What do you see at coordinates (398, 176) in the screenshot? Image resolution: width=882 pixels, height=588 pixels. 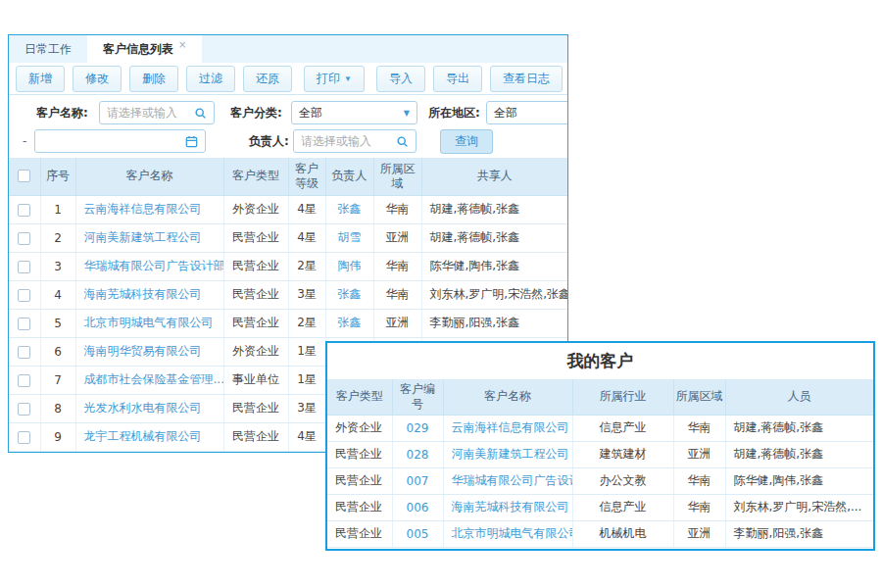 I see `col-header-region: 所属区域` at bounding box center [398, 176].